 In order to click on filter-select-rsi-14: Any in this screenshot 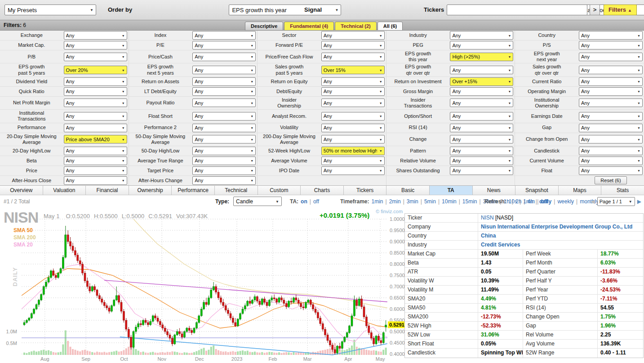, I will do `click(482, 128)`.